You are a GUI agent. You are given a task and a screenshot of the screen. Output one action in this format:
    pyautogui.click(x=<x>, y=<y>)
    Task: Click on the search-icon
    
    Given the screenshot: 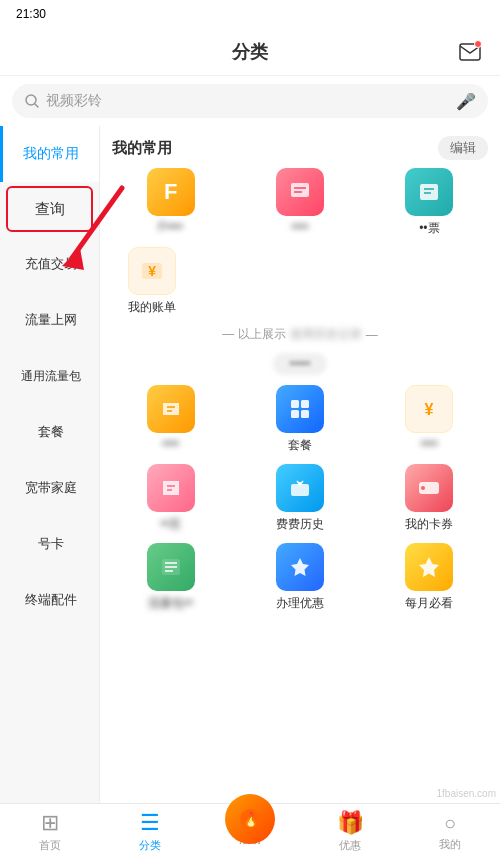 What is the action you would take?
    pyautogui.click(x=32, y=101)
    